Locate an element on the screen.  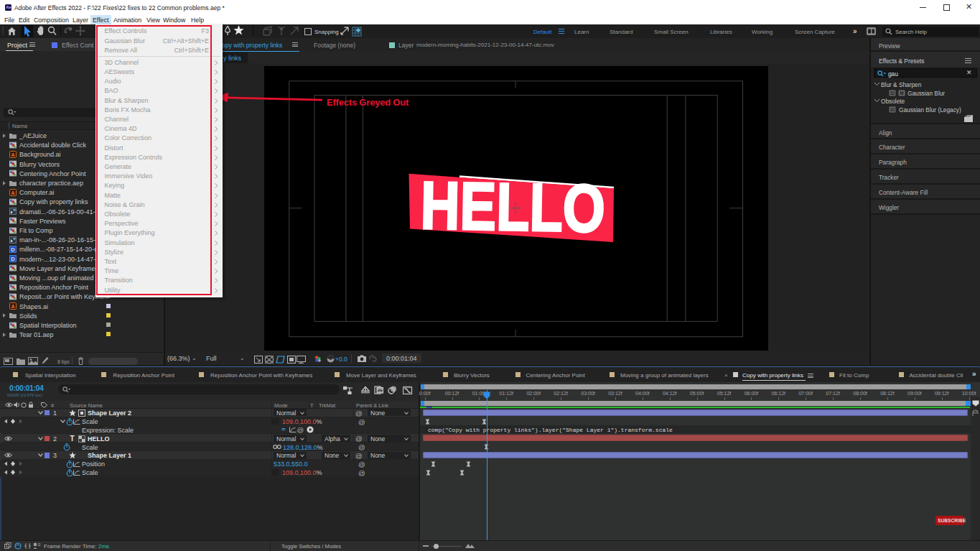
svg-text: HELLO is located at coordinates (513, 207).